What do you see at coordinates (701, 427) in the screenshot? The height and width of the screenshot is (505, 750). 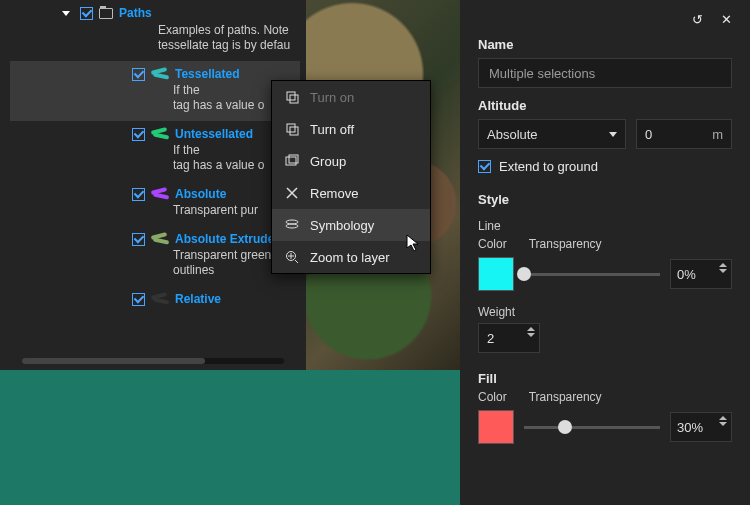 I see `fill-transparency-input: 30%` at bounding box center [701, 427].